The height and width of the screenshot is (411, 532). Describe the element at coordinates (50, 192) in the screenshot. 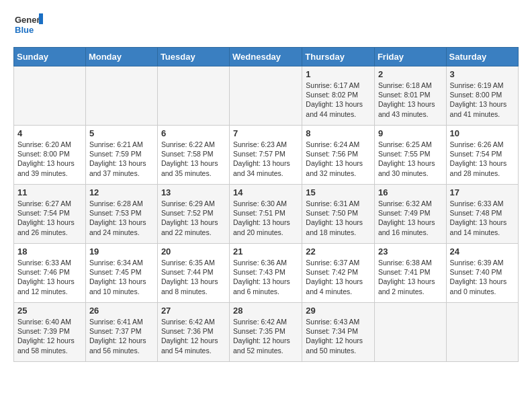

I see `day-number: 11` at that location.